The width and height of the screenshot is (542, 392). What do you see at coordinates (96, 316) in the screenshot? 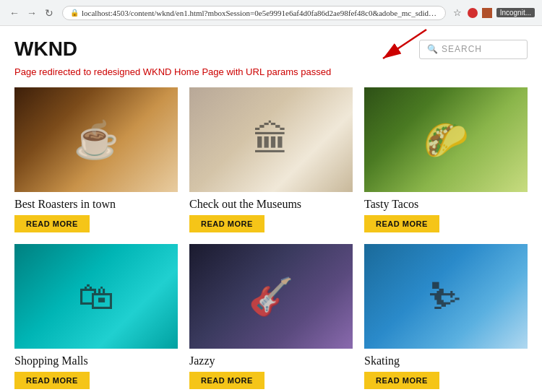
I see `card-item: Shopping MallsREAD MORE` at bounding box center [96, 316].